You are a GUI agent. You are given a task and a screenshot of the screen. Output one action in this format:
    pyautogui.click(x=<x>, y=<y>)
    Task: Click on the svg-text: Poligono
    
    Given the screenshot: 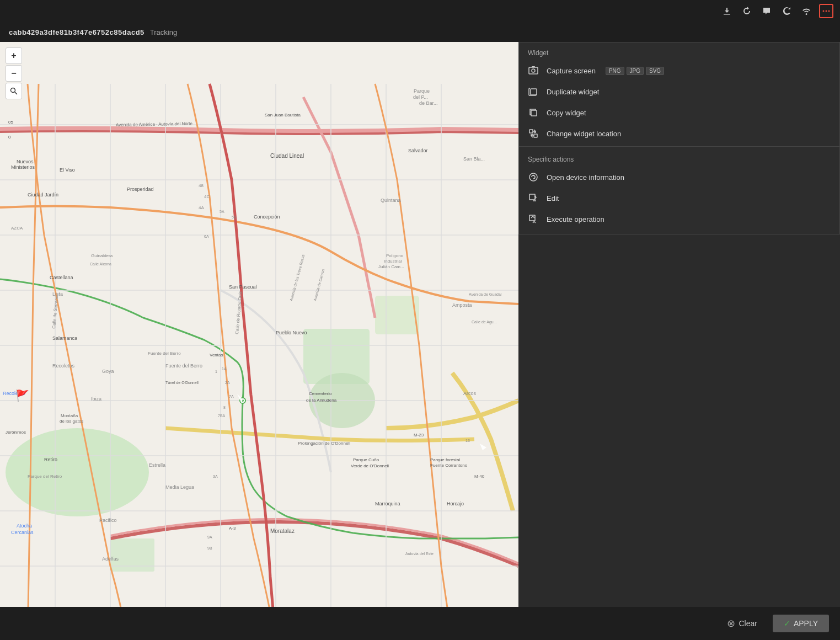 What is the action you would take?
    pyautogui.click(x=395, y=256)
    